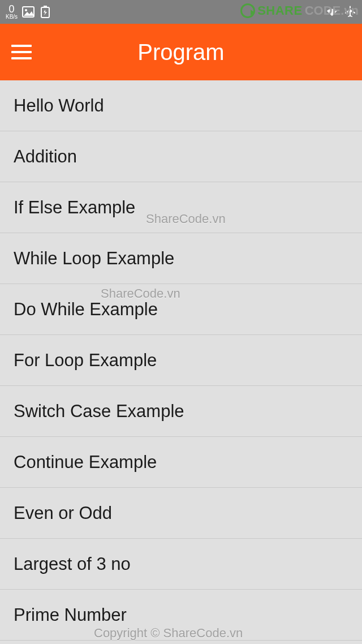 The image size is (362, 644). I want to click on image-icon, so click(28, 12).